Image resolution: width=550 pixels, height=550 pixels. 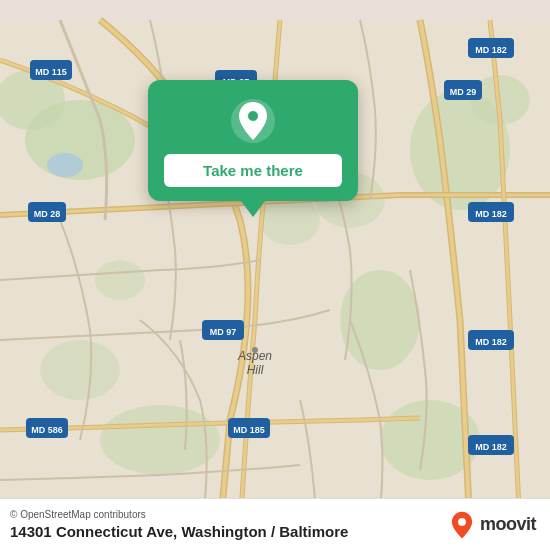 I want to click on svg-text: MD 28, so click(x=48, y=214).